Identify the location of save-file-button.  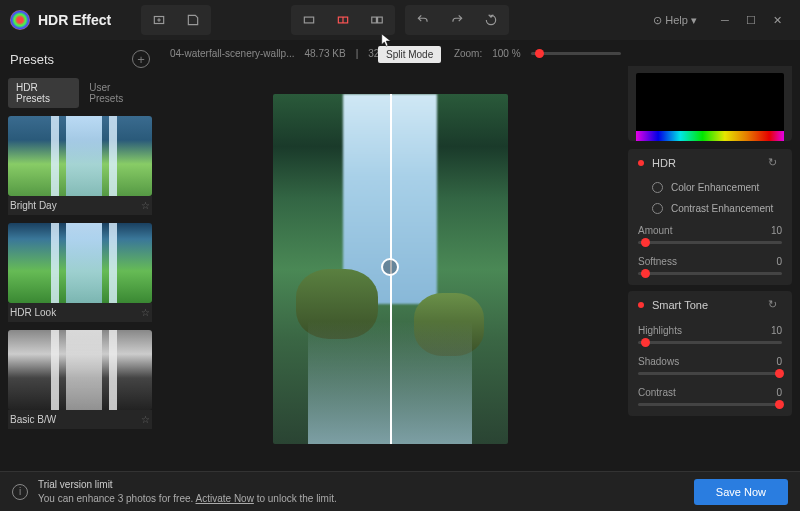
(193, 20).